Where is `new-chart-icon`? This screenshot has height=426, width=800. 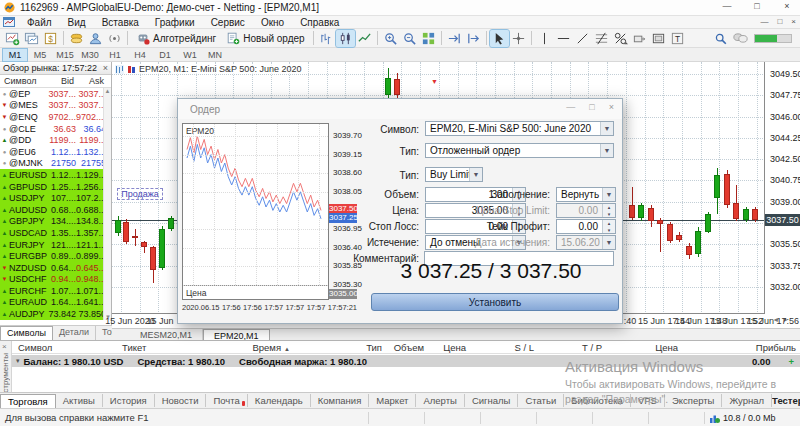 new-chart-icon is located at coordinates (12, 38).